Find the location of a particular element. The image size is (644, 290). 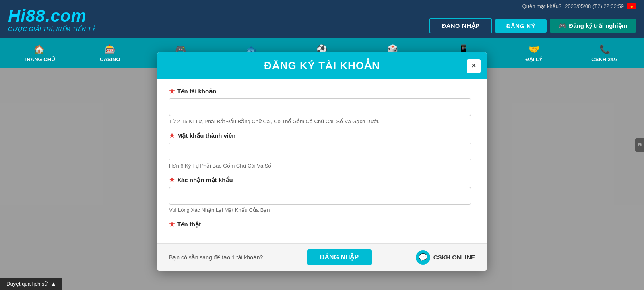

sidebar-item-dai-ly: 🤝 ĐẠI LÝ is located at coordinates (534, 53).